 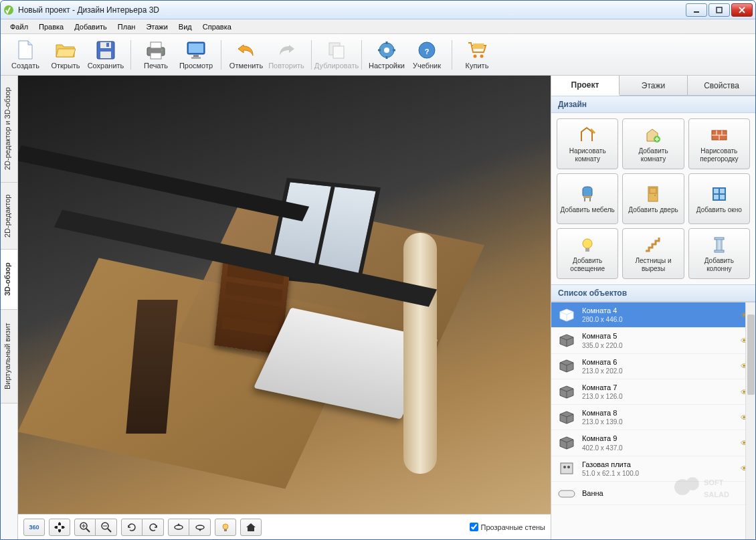 I want to click on chair-icon, so click(x=587, y=194).